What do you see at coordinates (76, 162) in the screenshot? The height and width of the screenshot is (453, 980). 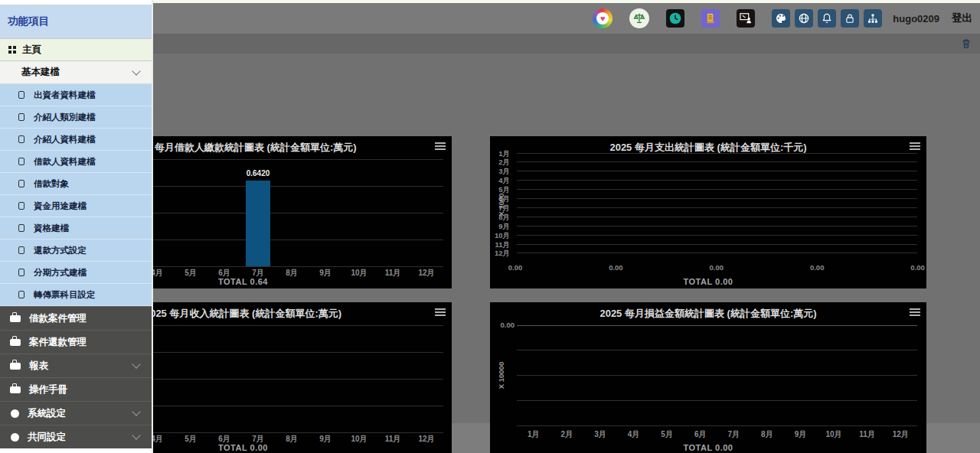 I see `sidebar-item-borrower-data: 借款人資料建檔` at bounding box center [76, 162].